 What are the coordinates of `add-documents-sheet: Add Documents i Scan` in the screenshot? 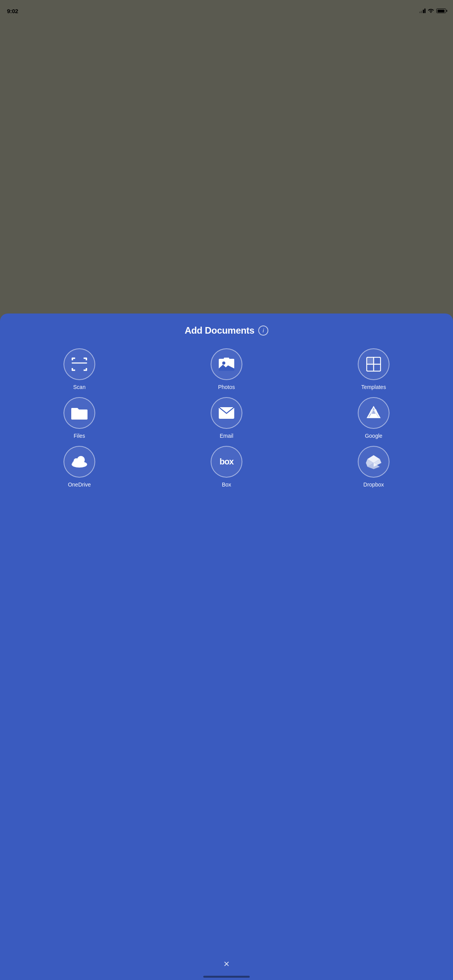 It's located at (76, 320).